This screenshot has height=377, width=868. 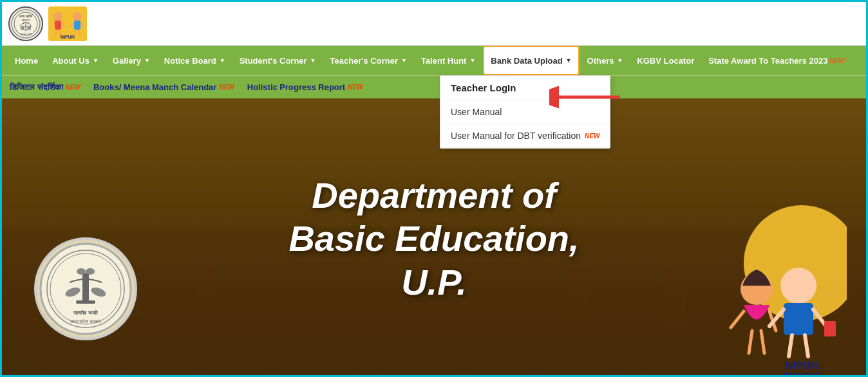 What do you see at coordinates (434, 87) in the screenshot?
I see `subbar: डिजिटल संदर्शिका NEW Books/ Meena Manch …` at bounding box center [434, 87].